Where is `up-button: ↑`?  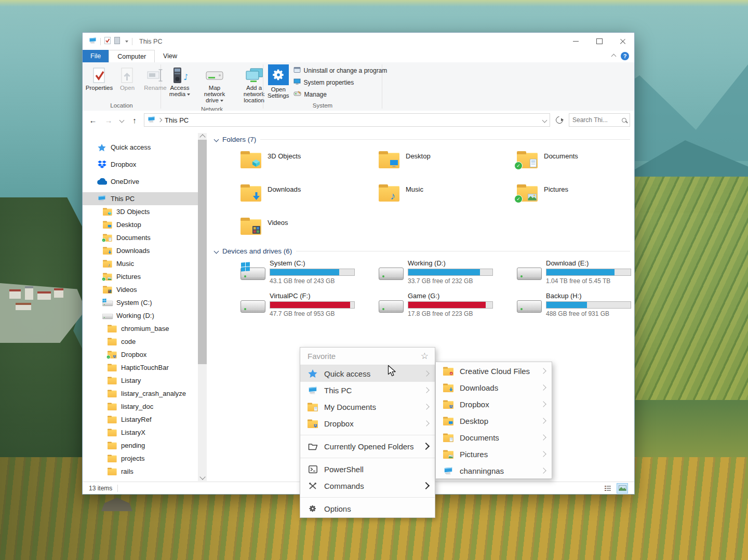
up-button: ↑ is located at coordinates (135, 120).